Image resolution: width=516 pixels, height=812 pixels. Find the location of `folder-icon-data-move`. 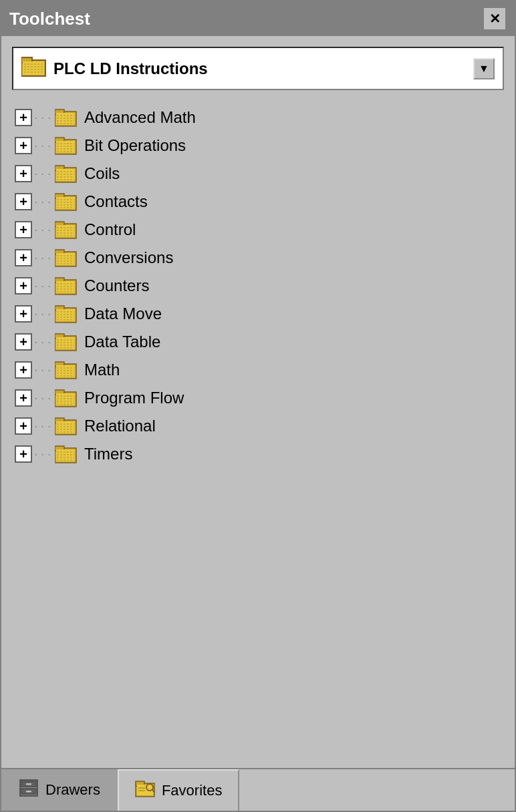

folder-icon-data-move is located at coordinates (66, 314).